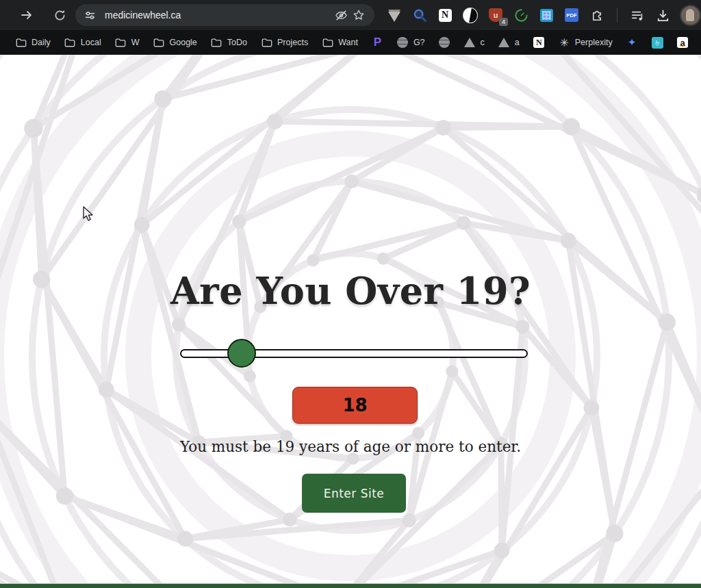  What do you see at coordinates (683, 42) in the screenshot?
I see `amazon-icon: a` at bounding box center [683, 42].